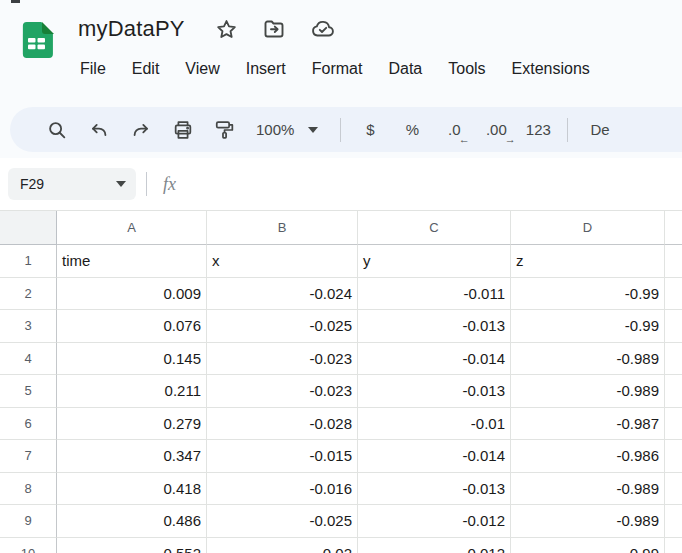 The height and width of the screenshot is (553, 682). Describe the element at coordinates (340, 130) in the screenshot. I see `toolbar-divider` at that location.